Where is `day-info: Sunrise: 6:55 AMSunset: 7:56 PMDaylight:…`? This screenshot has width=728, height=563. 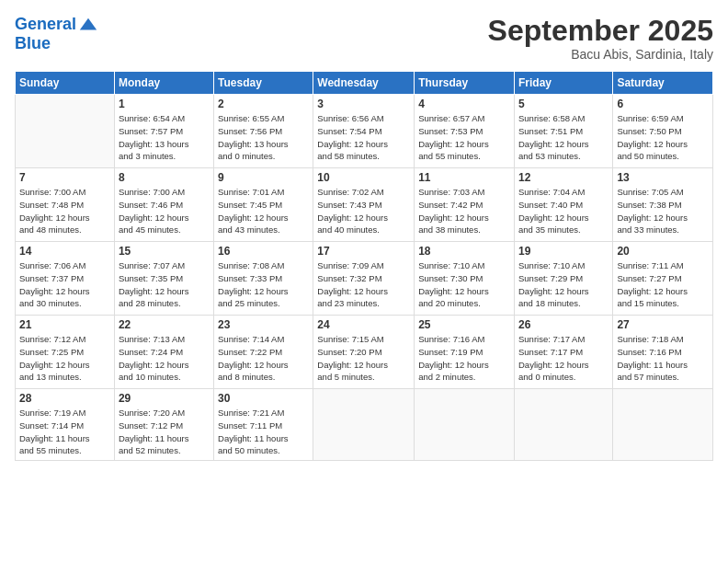
day-info: Sunrise: 6:55 AMSunset: 7:56 PMDaylight:… is located at coordinates (263, 138).